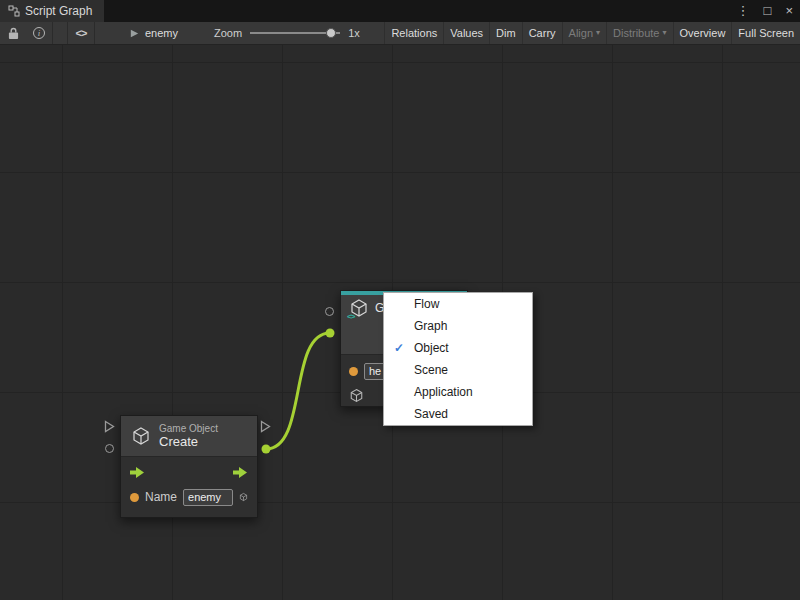 This screenshot has height=600, width=800. What do you see at coordinates (744, 11) in the screenshot?
I see `menu-kebab-icon: ⋮` at bounding box center [744, 11].